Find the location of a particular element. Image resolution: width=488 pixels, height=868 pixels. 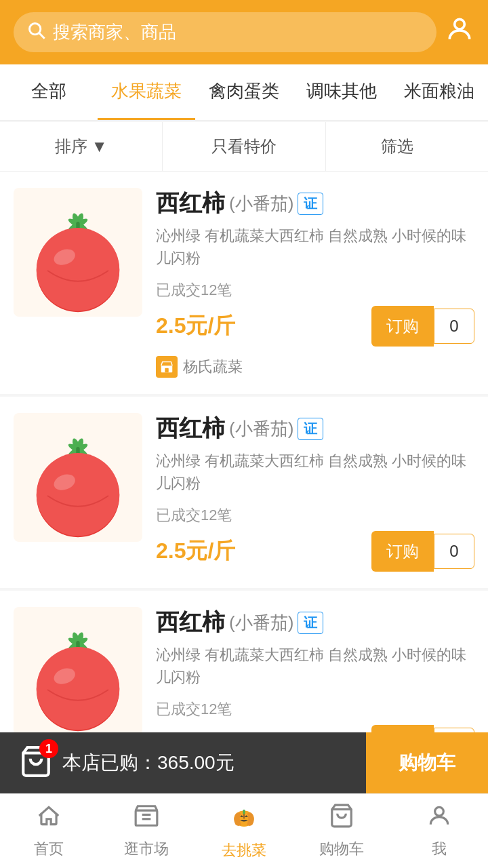

category-tabs: 全部 水果蔬菜 禽肉蛋类 调味其他 米面粮油 is located at coordinates (244, 92).